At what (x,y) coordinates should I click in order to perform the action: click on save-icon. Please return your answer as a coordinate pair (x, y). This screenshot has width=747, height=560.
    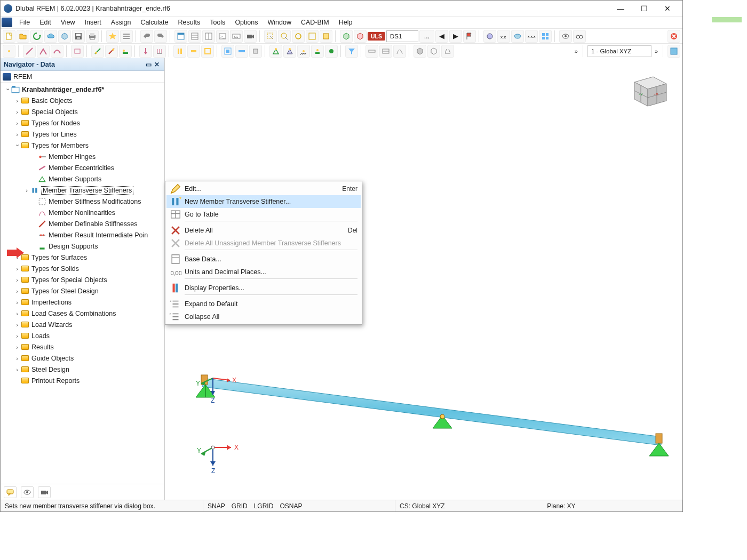
    Looking at the image, I should click on (78, 36).